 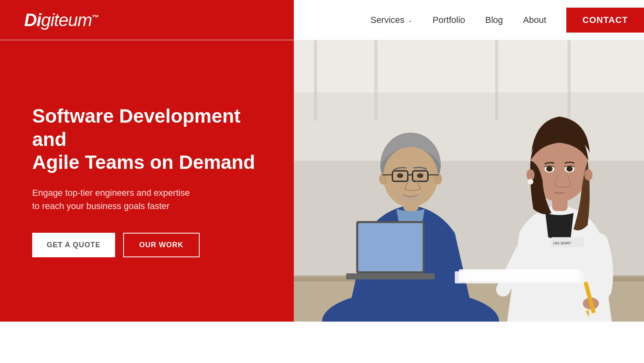 What do you see at coordinates (449, 20) in the screenshot?
I see `nav-label-portfolio: Portfolio` at bounding box center [449, 20].